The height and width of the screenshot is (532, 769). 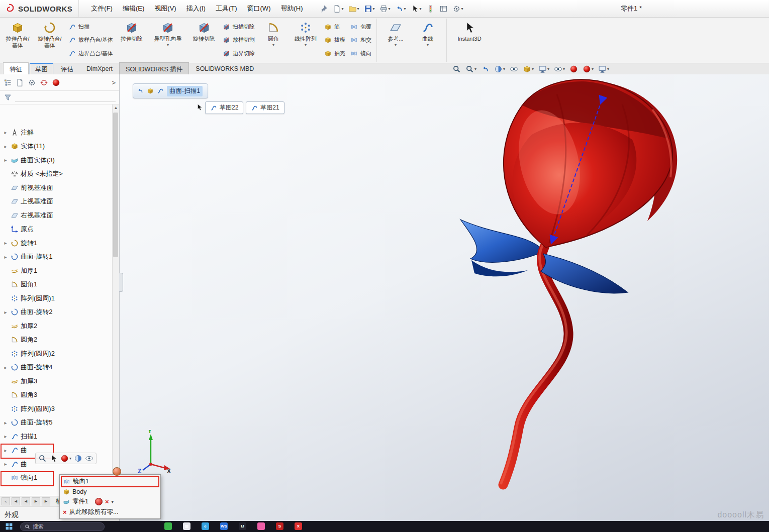 What do you see at coordinates (59, 298) in the screenshot?
I see `tree-item-circular-pattern1: 阵列(圆周)1` at bounding box center [59, 298].